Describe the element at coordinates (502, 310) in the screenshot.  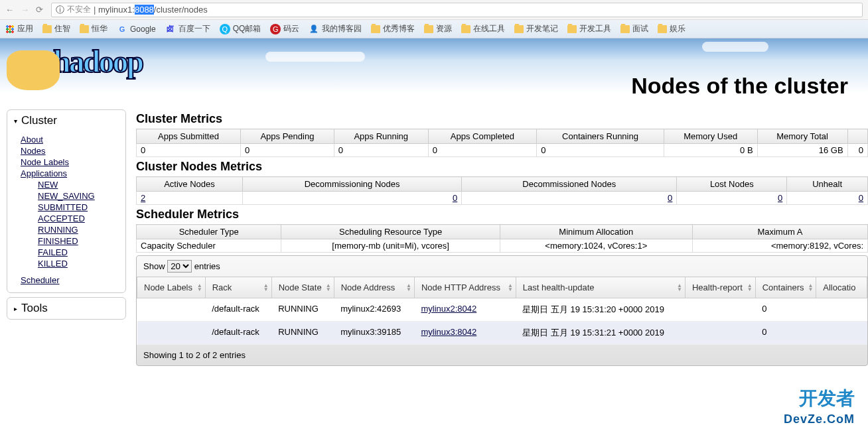
I see `table-row: /default-rack RUNNING mylinux2:42693 myl…` at that location.